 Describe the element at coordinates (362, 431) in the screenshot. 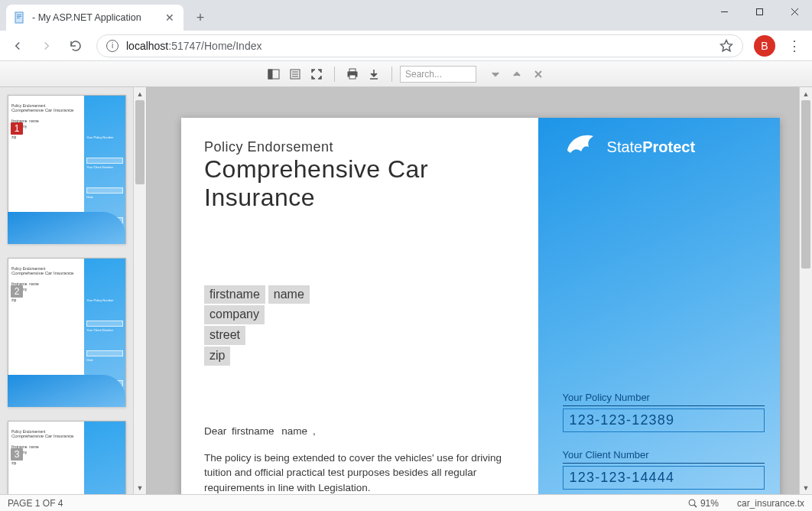

I see `salutation: Dear firstname name ,` at that location.